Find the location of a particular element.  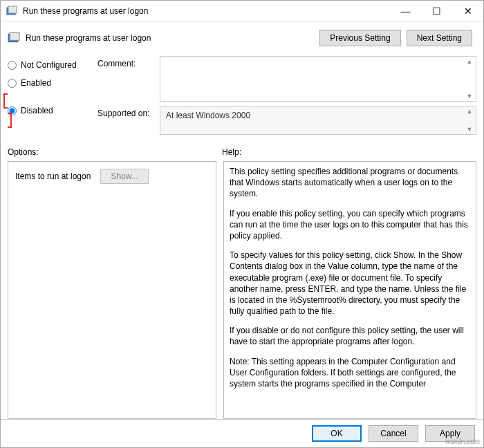

comment-textarea: ▲▼ is located at coordinates (318, 79).